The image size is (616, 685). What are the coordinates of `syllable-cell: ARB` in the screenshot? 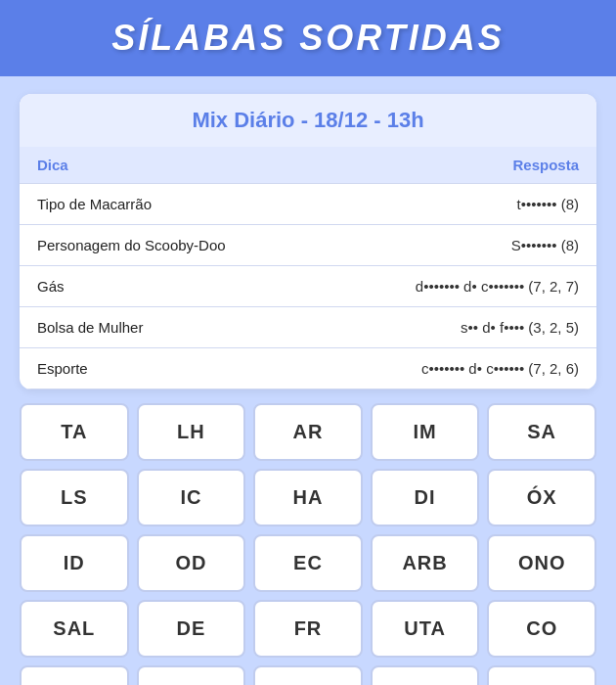 It's located at (425, 564).